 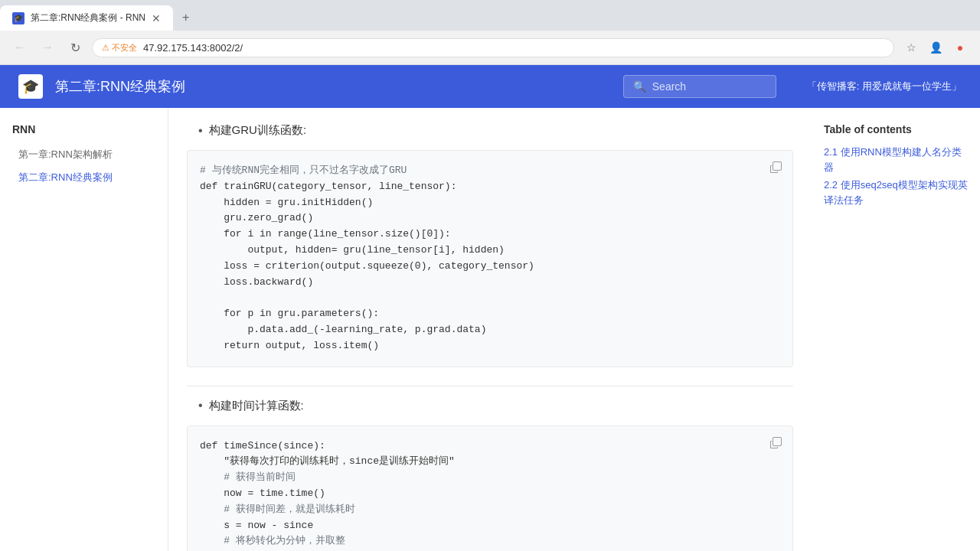 I want to click on code-line-4: for i in range(line_tensor.size()[0]):, so click(x=490, y=234).